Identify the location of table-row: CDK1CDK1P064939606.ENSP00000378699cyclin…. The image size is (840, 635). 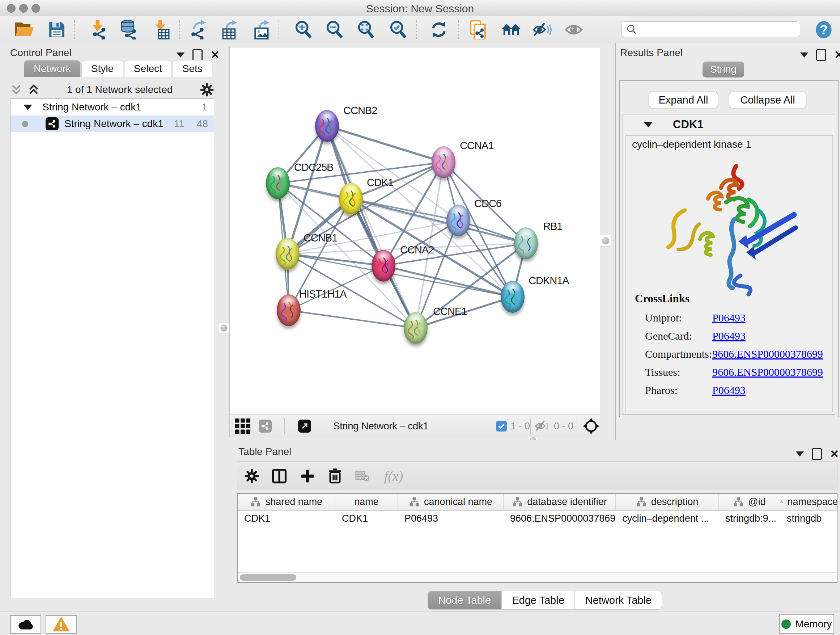
(537, 518).